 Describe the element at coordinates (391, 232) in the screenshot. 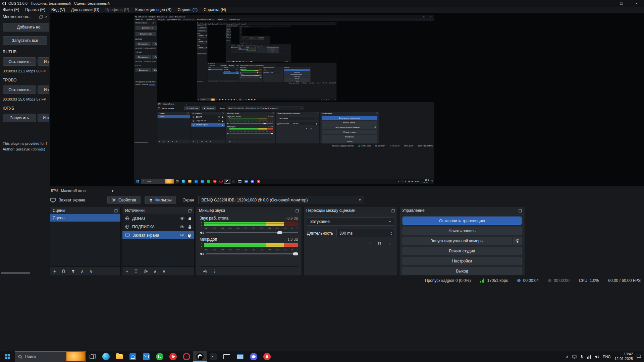

I see `spin-up-icon: ▴` at that location.